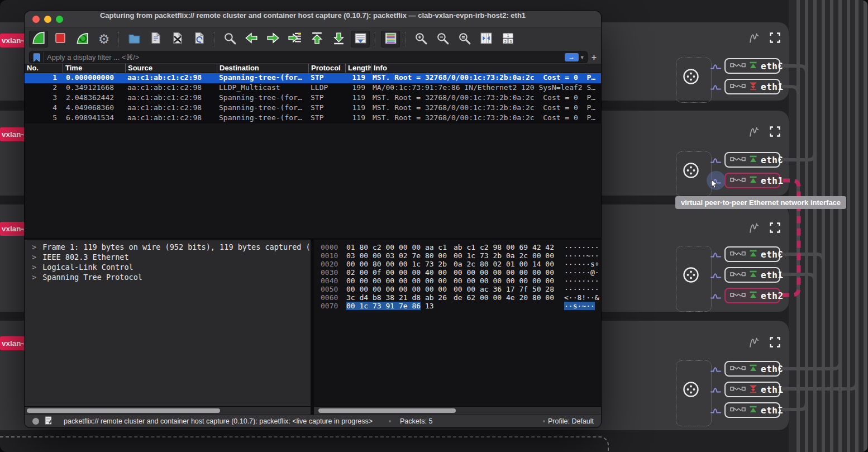 This screenshot has width=868, height=452. I want to click on open-file-button, so click(134, 39).